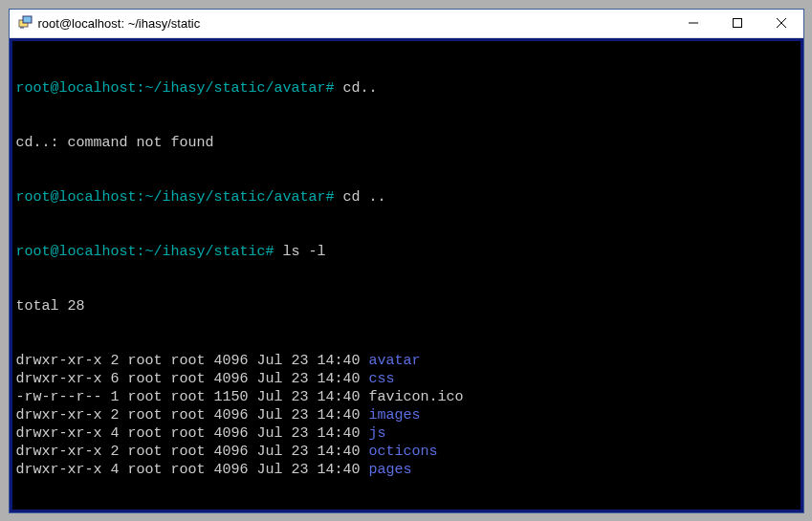 This screenshot has height=521, width=812. What do you see at coordinates (406, 24) in the screenshot?
I see `titlebar: root@localhost: ~/ihasy/static` at bounding box center [406, 24].